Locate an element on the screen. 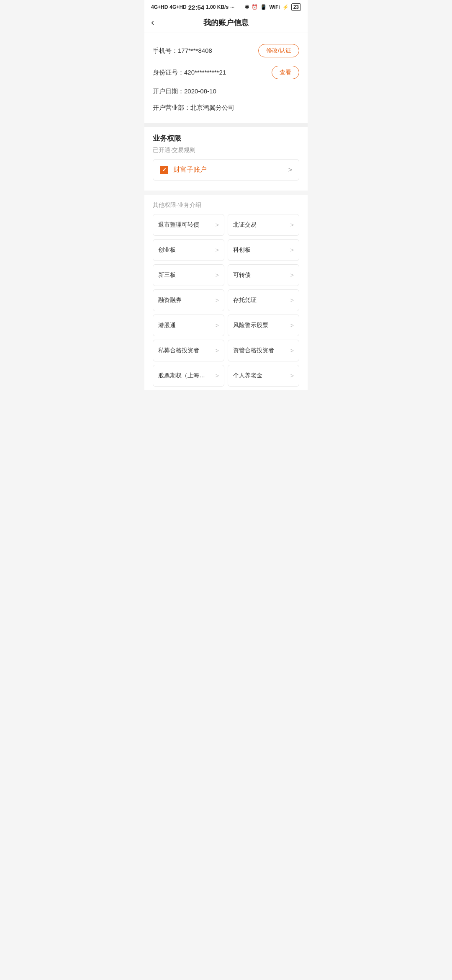 The image size is (452, 980). open-date-row: 开户日期：2020-08-10 is located at coordinates (226, 91).